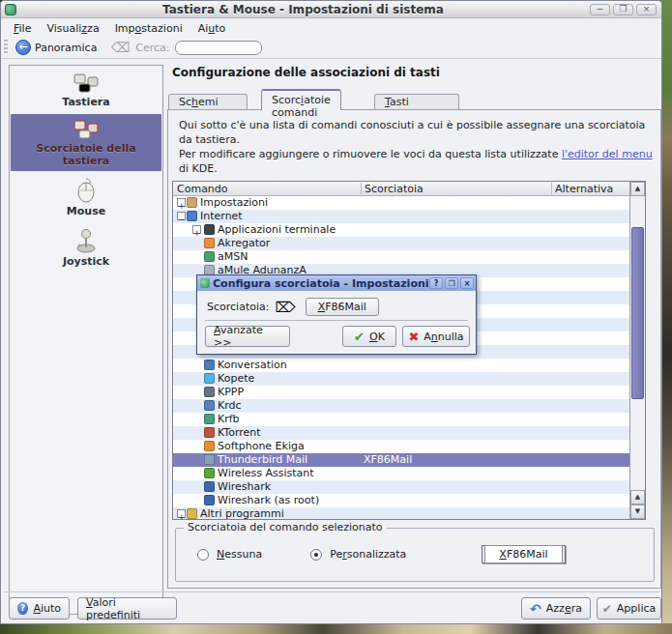 This screenshot has height=634, width=672. Describe the element at coordinates (415, 555) in the screenshot. I see `selected-command-groupbox: Scorciatoia del comando selezionato Ness…` at that location.